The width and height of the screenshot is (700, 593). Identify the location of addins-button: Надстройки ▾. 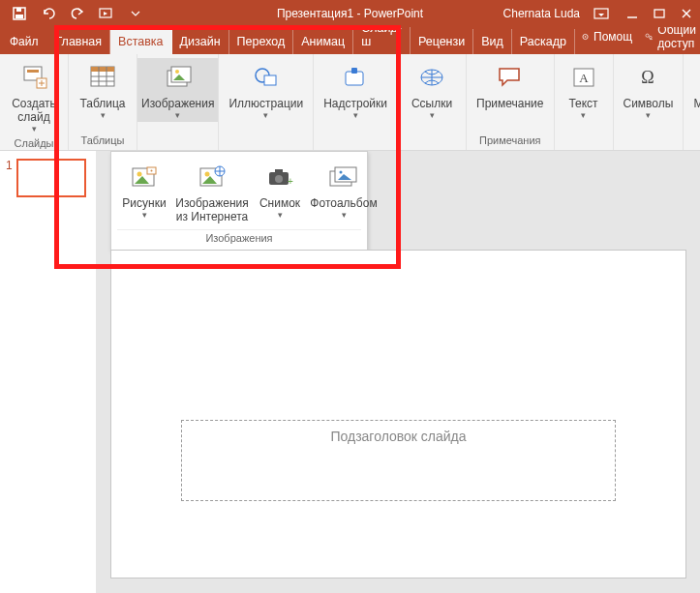
(355, 90).